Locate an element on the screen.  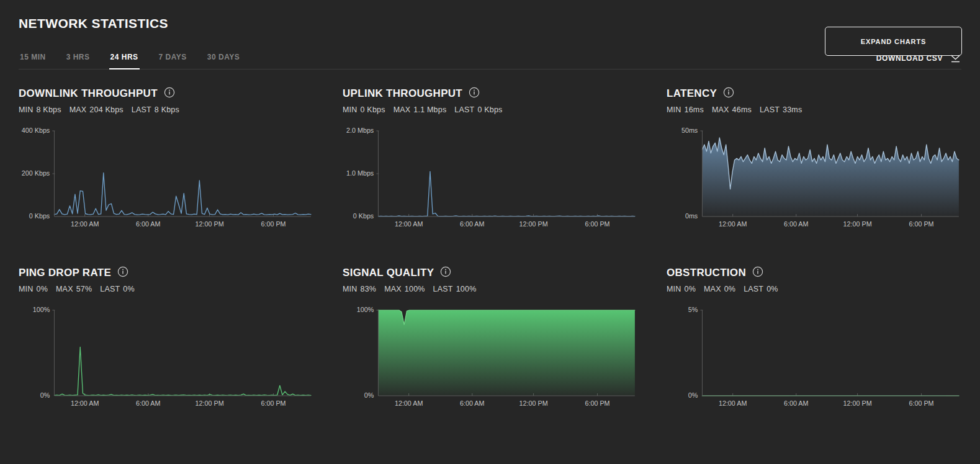
obstruction-chart: 5%0%12:00 AM6:00 AM12:00 PM6:00 PM is located at coordinates (814, 357).